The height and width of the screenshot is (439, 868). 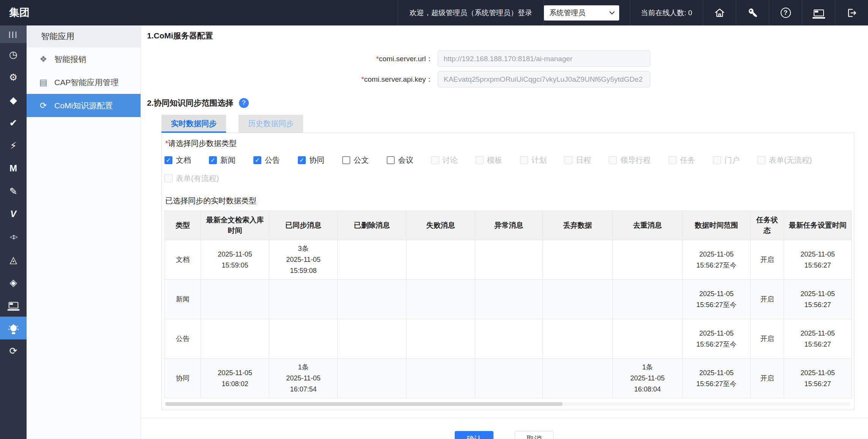 I want to click on table-row: 新闻 2025-11-05 15:56:27至今 开启 2025-11-05 1…, so click(x=508, y=300).